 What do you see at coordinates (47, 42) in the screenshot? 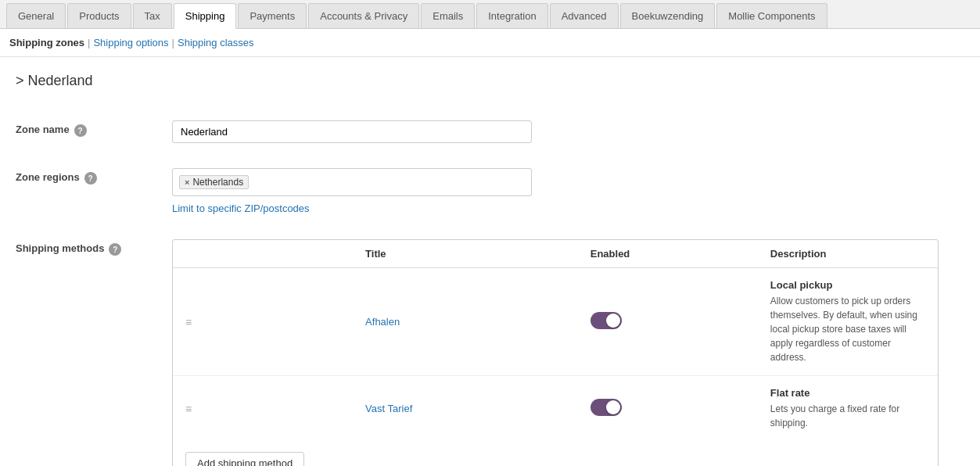
I see `sub-nav-shipping-zones: Shipping zones` at bounding box center [47, 42].